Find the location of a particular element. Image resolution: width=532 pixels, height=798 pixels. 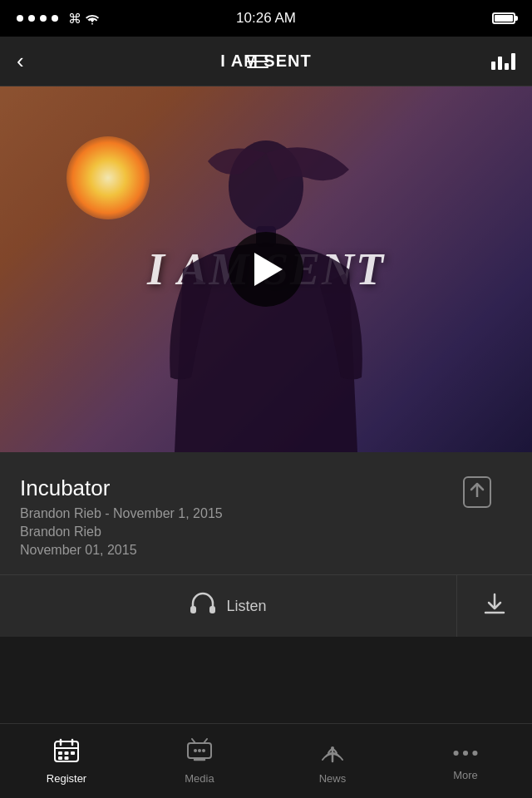

download-icon is located at coordinates (495, 607).